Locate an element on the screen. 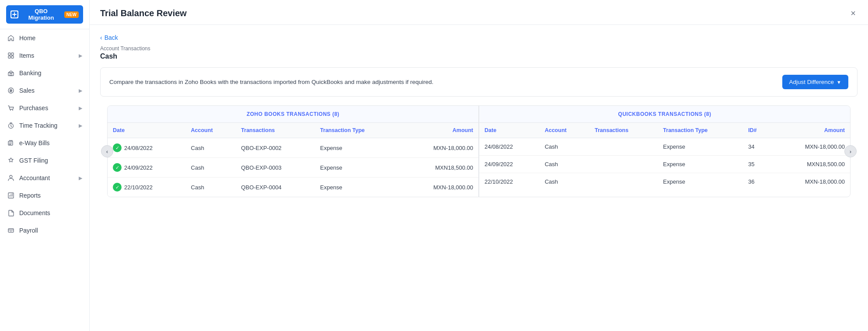 The width and height of the screenshot is (868, 331). logo-icon is located at coordinates (14, 14).